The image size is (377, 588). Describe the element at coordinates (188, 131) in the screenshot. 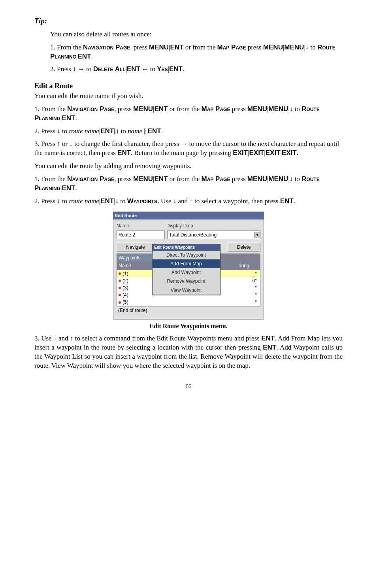

I see `edit-step2: 2. Press ↓ to route name|ENT|↑ to name |…` at that location.